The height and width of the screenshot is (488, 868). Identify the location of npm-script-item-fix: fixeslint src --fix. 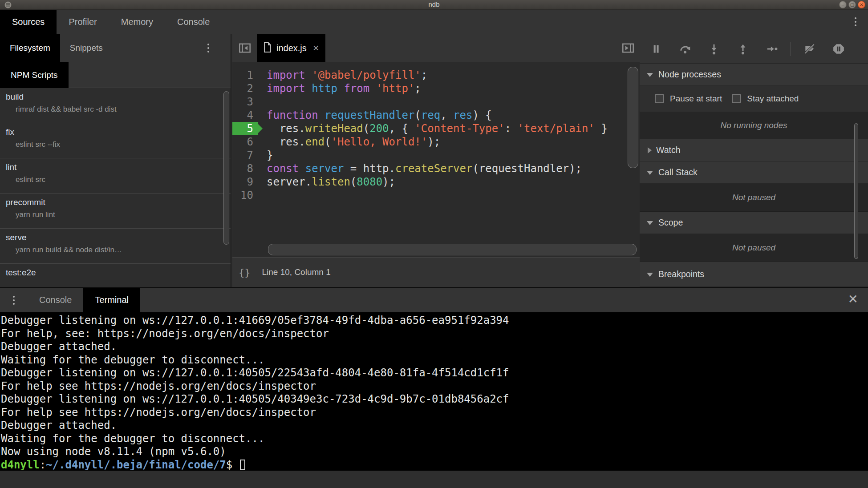
(115, 141).